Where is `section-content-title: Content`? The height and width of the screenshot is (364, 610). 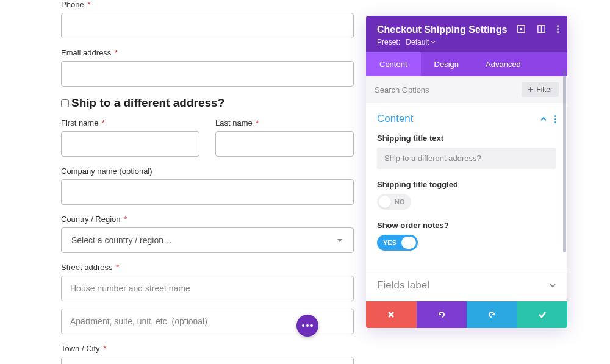 section-content-title: Content is located at coordinates (395, 119).